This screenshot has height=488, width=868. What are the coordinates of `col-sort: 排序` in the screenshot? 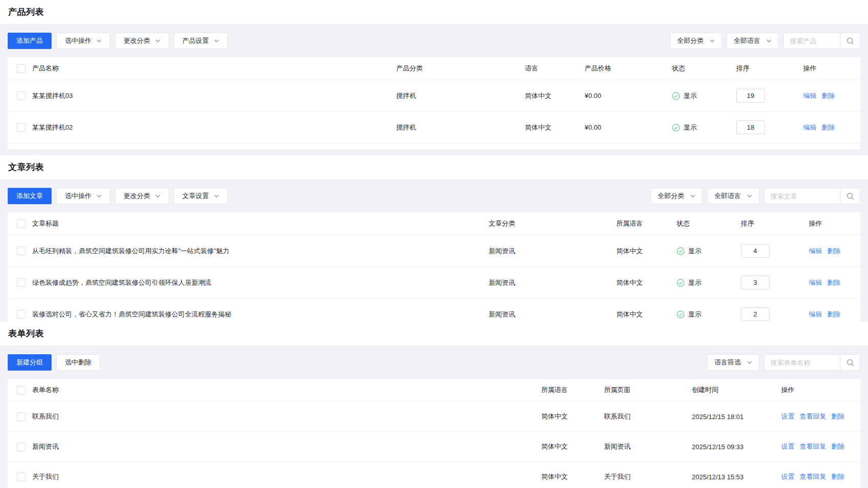 It's located at (775, 224).